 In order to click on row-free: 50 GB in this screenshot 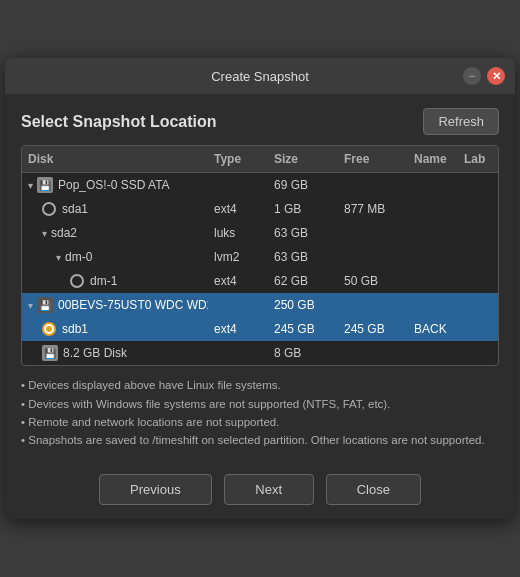, I will do `click(373, 281)`.